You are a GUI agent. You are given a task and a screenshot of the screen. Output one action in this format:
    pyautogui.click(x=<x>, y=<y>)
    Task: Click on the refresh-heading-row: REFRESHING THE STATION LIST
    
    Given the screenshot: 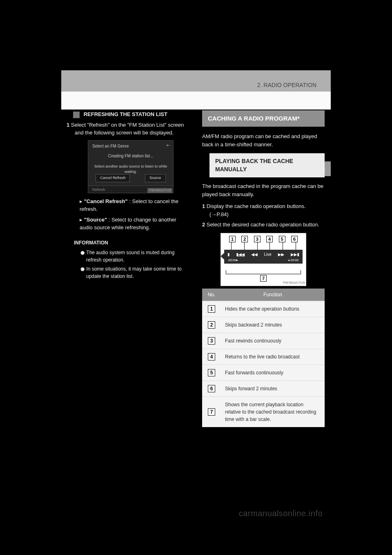 What is the action you would take?
    pyautogui.click(x=131, y=114)
    